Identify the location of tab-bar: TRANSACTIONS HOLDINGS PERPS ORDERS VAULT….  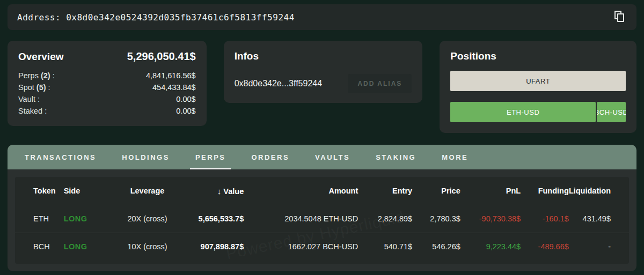
(322, 157).